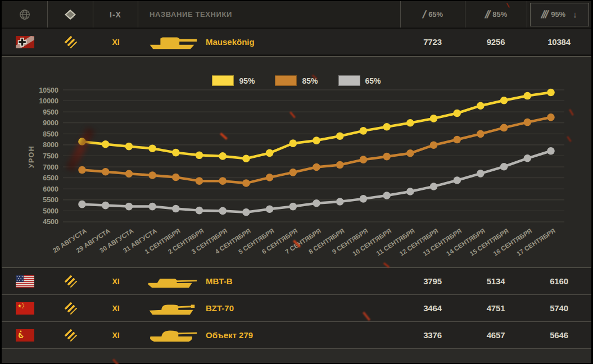  I want to click on one-slash-icon: /, so click(424, 15).